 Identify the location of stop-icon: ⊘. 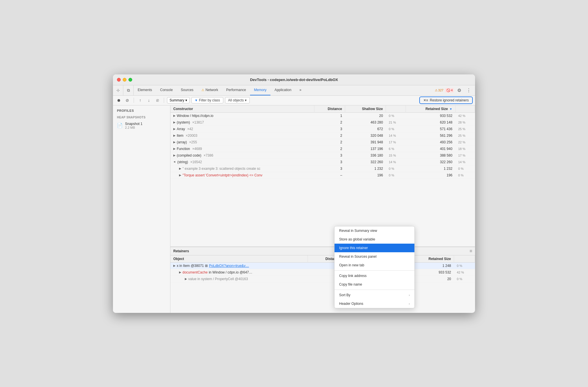
(127, 100).